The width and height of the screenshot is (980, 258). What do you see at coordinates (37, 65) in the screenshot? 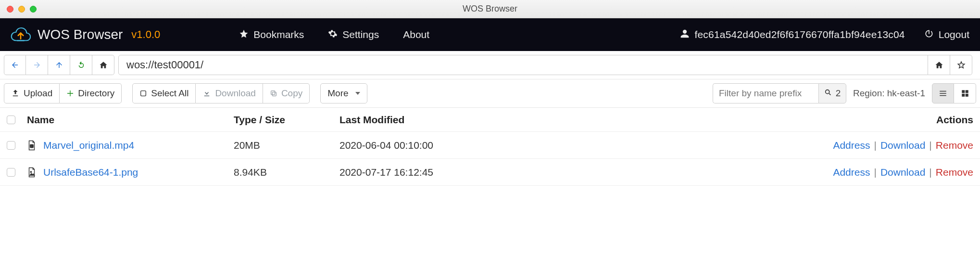
I see `forward-button` at bounding box center [37, 65].